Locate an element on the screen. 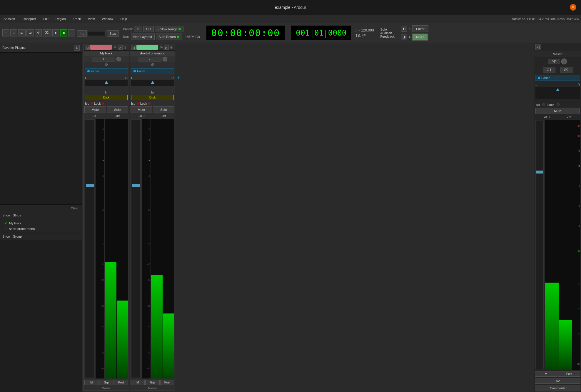 The width and height of the screenshot is (581, 392). fader-button-drone: Fader is located at coordinates (152, 71).